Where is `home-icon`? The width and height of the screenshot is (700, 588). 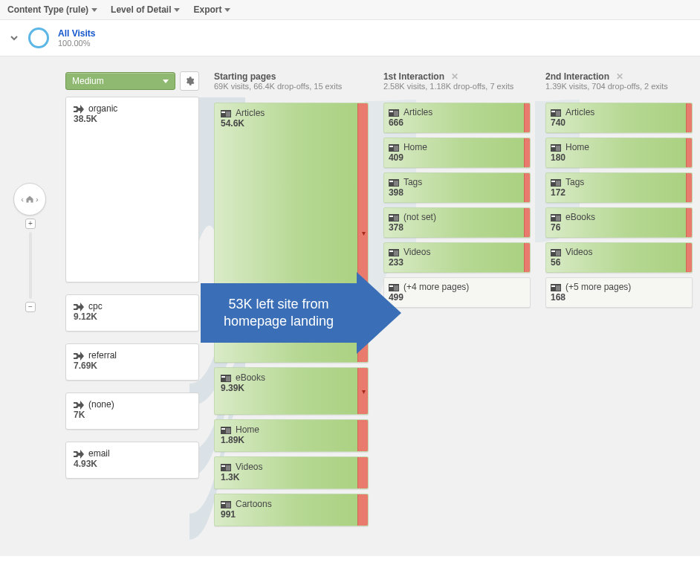 home-icon is located at coordinates (30, 199).